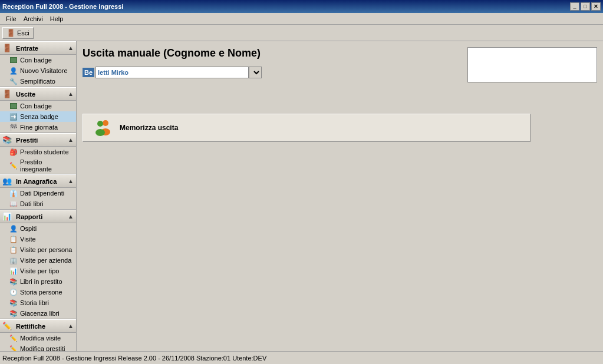 The image size is (603, 364). What do you see at coordinates (532, 65) in the screenshot?
I see `top-right-box` at bounding box center [532, 65].